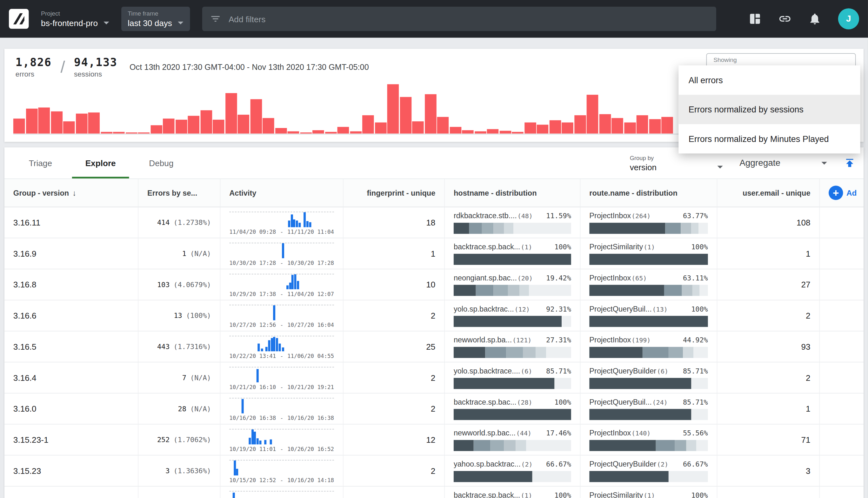 The image size is (868, 498). What do you see at coordinates (192, 471) in the screenshot?
I see `errors-pct: (1.3636%)` at bounding box center [192, 471].